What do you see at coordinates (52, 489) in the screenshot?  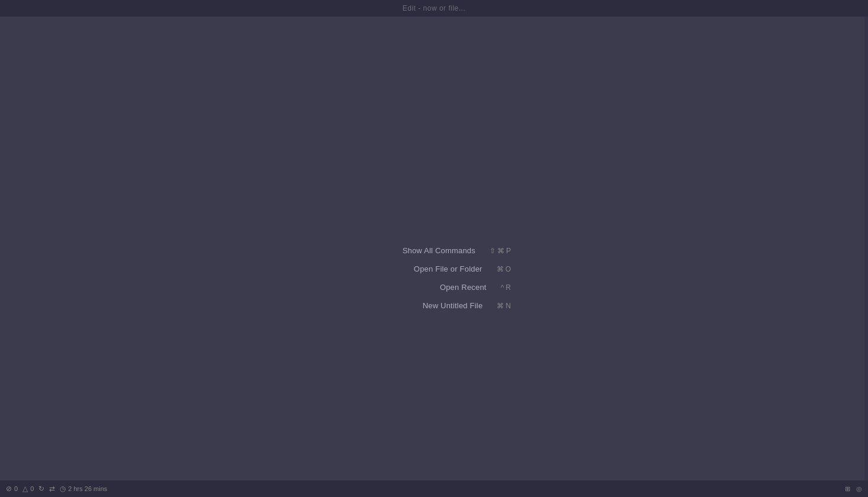 I see `sync-icon: ⇄` at bounding box center [52, 489].